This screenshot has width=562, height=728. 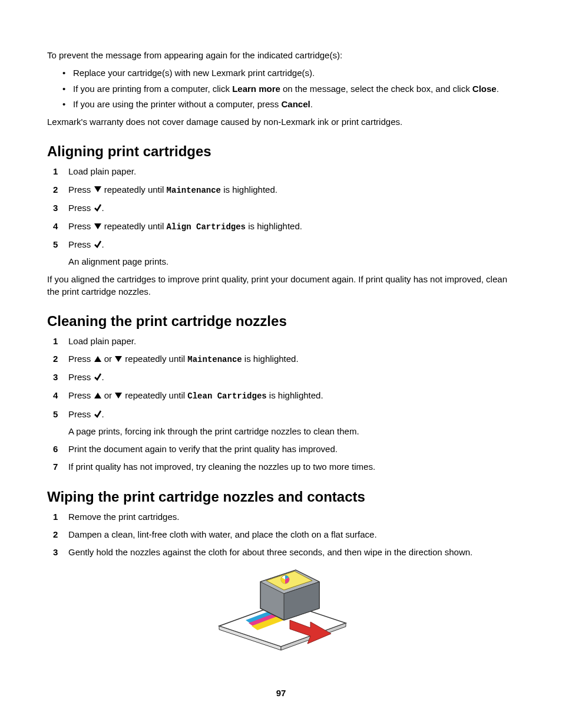 What do you see at coordinates (284, 396) in the screenshot?
I see `step: Press or repeatedly until Clean Cartridg…` at bounding box center [284, 396].